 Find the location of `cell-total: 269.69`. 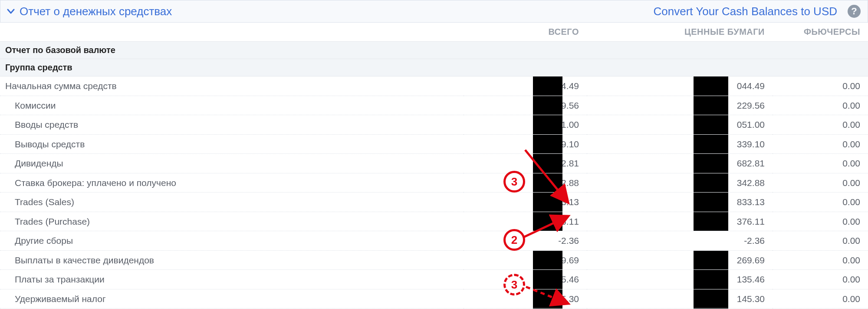

cell-total: 269.69 is located at coordinates (525, 260).